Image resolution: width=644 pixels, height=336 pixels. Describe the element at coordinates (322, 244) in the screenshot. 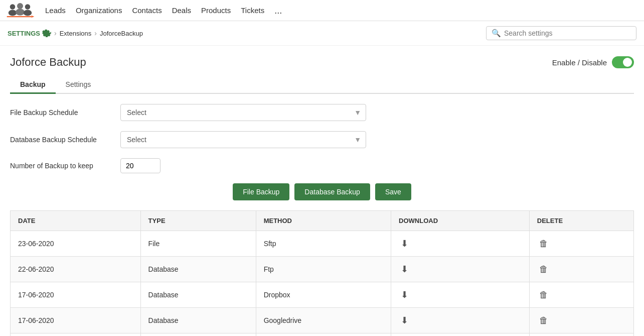

I see `table-row: 23-06-2020 File Sftp ⬇ 🗑` at that location.